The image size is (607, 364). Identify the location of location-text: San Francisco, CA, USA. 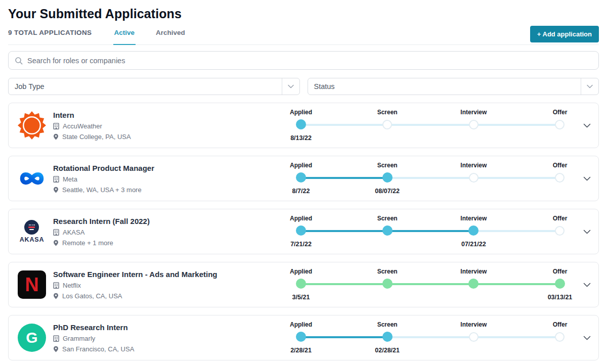
(98, 349).